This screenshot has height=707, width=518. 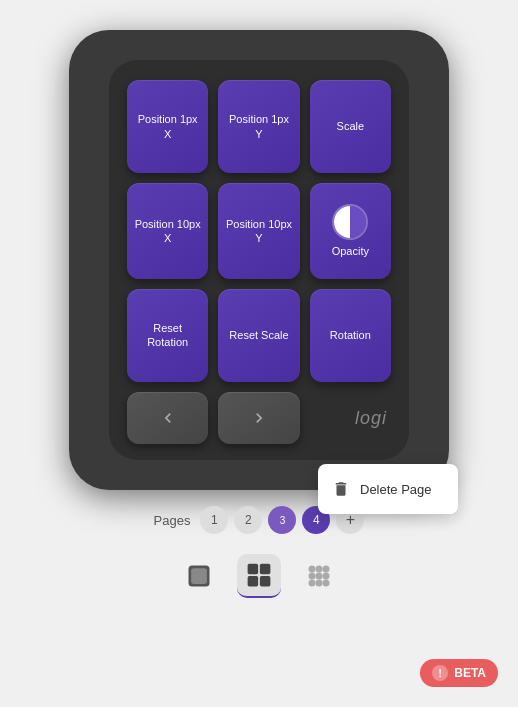 I want to click on bottom-area: Delete Page Pages 1 2 3 4 +, so click(x=259, y=520).